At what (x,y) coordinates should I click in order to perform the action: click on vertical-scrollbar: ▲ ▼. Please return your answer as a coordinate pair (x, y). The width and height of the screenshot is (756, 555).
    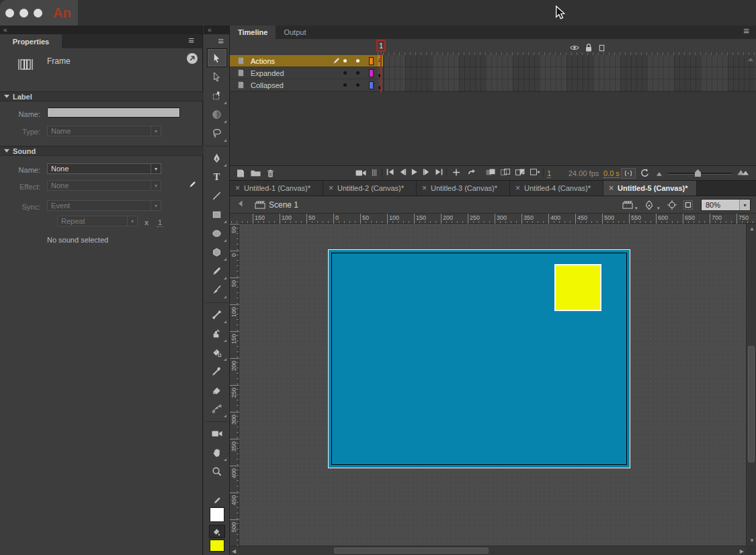
    Looking at the image, I should click on (751, 384).